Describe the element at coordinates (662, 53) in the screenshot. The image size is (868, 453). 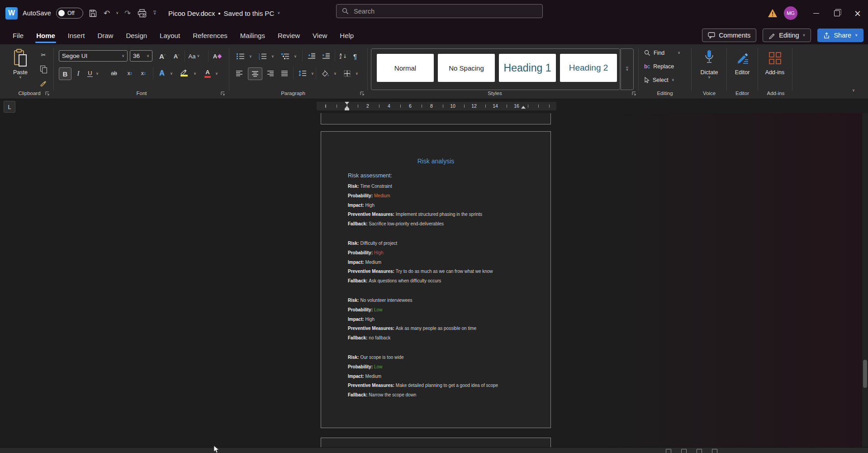
I see `find-button: Find ∨` at that location.